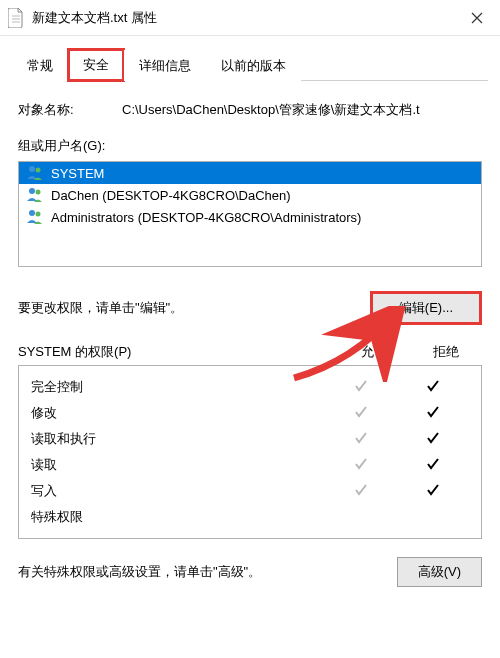 This screenshot has width=500, height=658. I want to click on object-name-row: 对象名称: C:\Users\DaChen\Desktop\管家速修\新建文本文…, so click(250, 110).